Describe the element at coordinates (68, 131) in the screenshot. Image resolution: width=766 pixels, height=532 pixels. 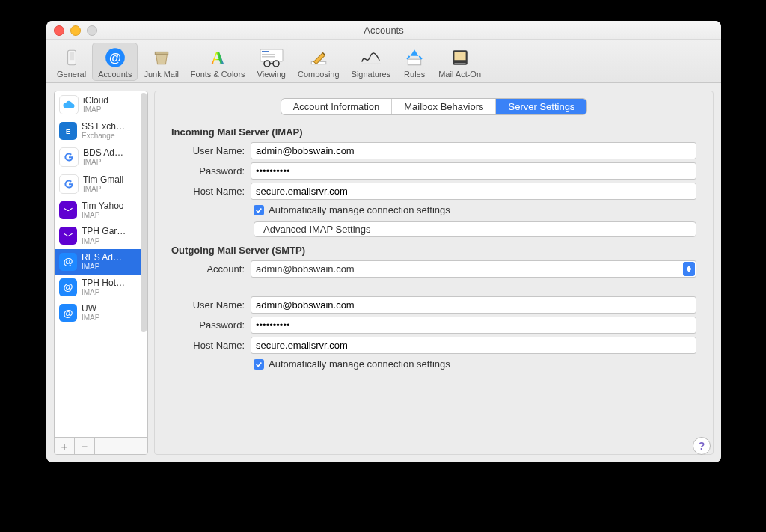
I see `exchange-icon: E` at that location.